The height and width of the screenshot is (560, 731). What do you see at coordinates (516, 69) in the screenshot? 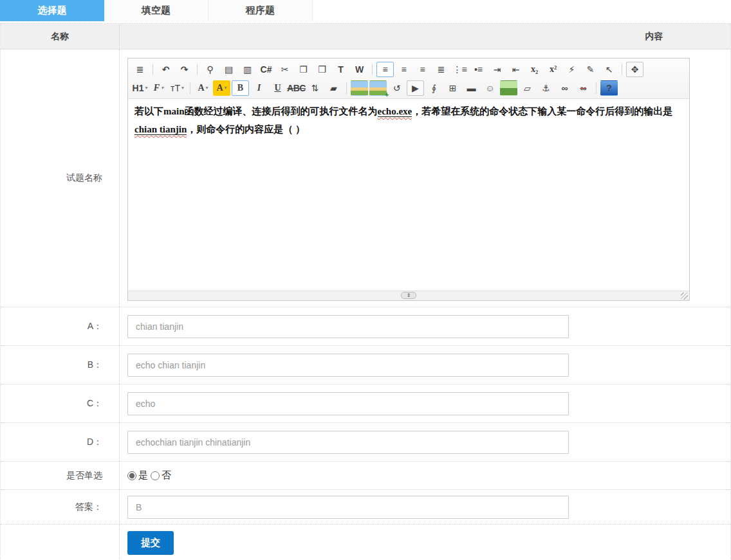
I see `outdent-icon: ⇤` at bounding box center [516, 69].